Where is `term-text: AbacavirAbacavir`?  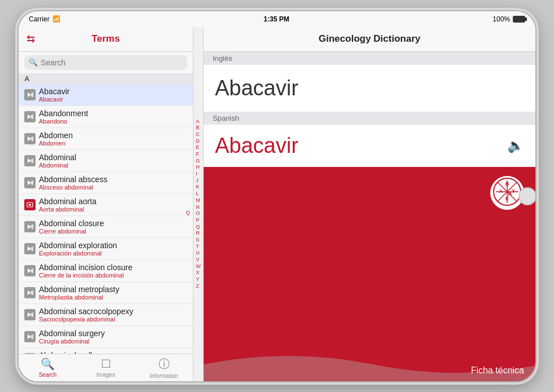 term-text: AbacavirAbacavir is located at coordinates (54, 95).